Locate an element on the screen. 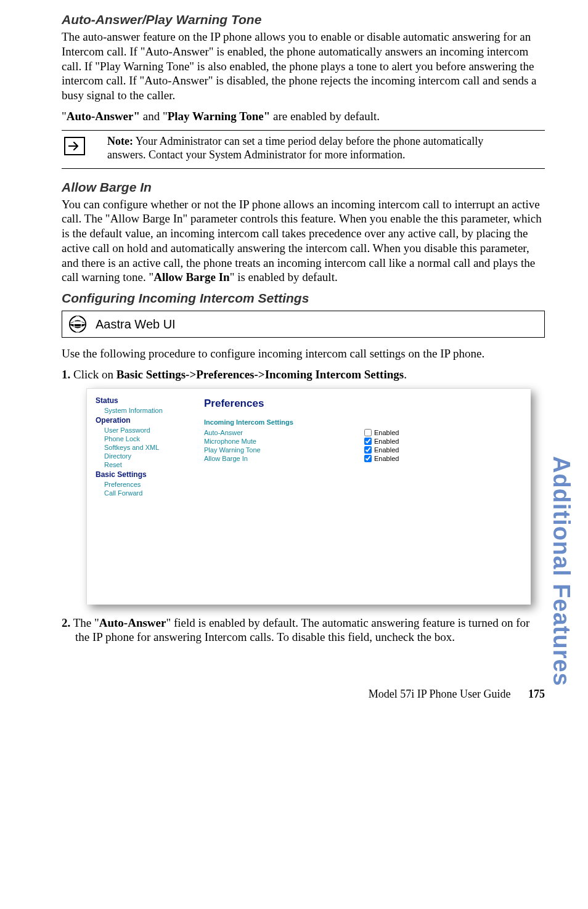  para-configure-intro: Use the following procedure to configure… is located at coordinates (303, 354).